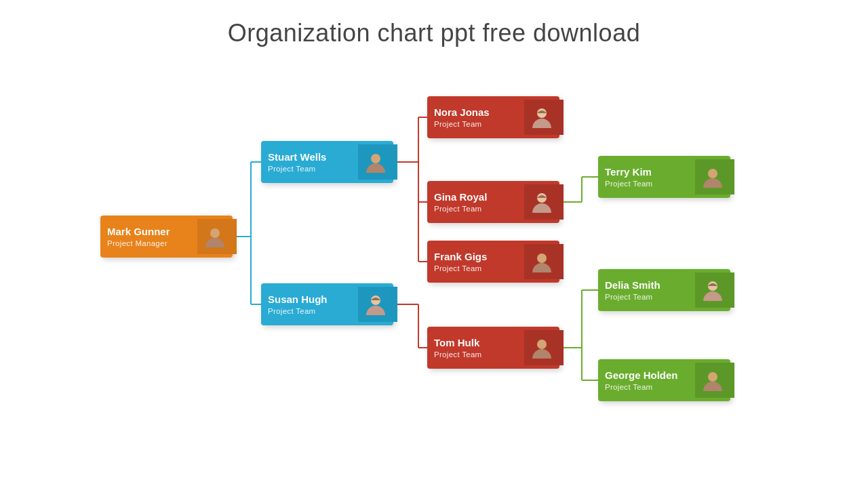 This screenshot has width=868, height=488. What do you see at coordinates (476, 257) in the screenshot?
I see `card-frank-name: Frank Gigs` at bounding box center [476, 257].